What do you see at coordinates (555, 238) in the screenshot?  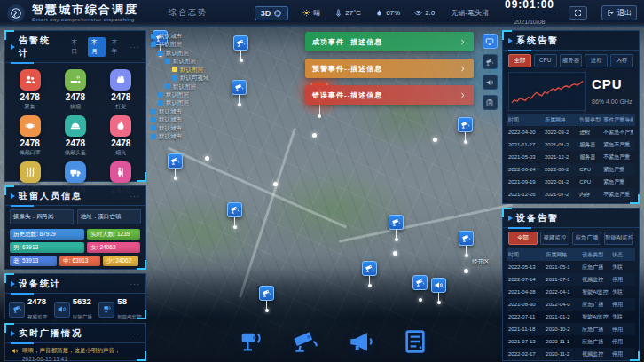 I see `device-alarm-tab: 视频监控` at bounding box center [555, 238].